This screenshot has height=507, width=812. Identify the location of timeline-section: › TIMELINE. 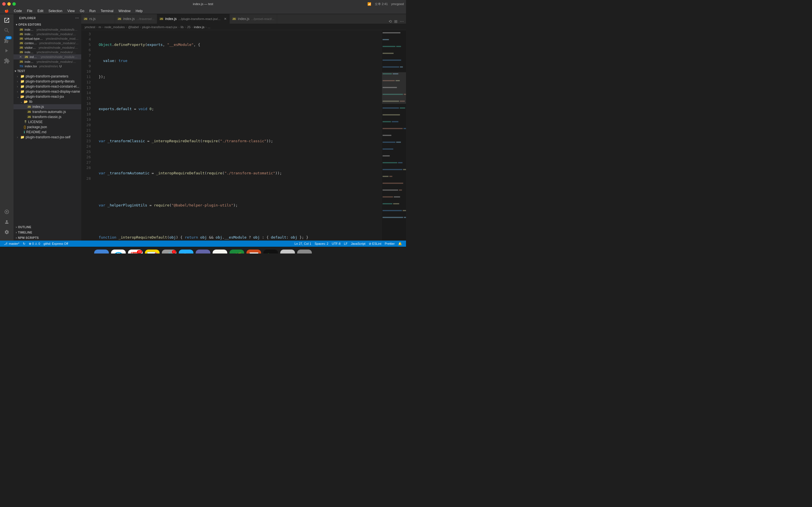
(47, 232).